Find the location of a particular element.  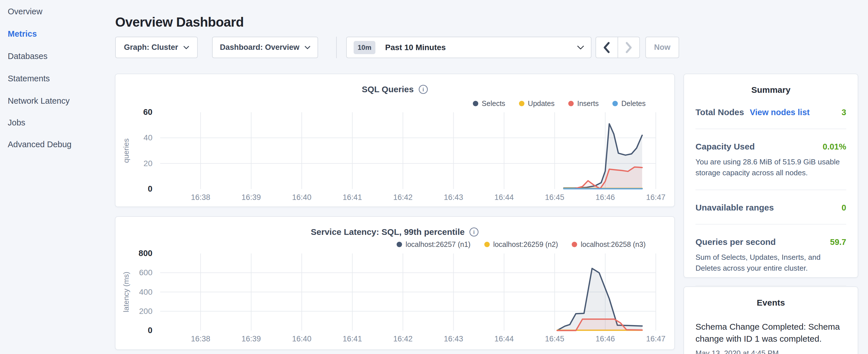

view-nodes-list-link: View nodes list is located at coordinates (780, 112).